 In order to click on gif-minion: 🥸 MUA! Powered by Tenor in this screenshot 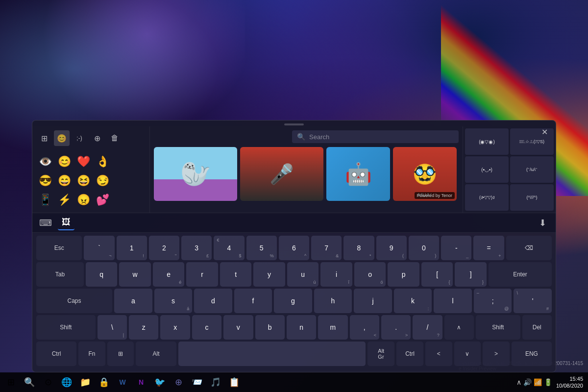, I will do `click(425, 174)`.